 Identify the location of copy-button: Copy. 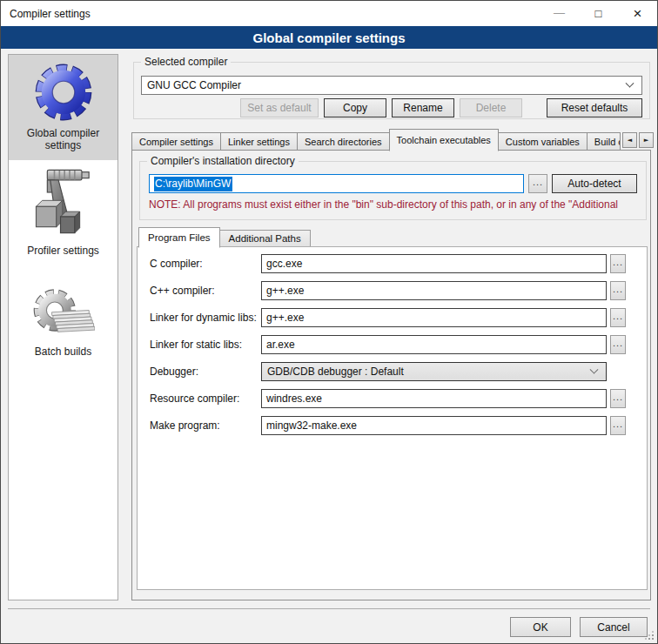
(355, 108).